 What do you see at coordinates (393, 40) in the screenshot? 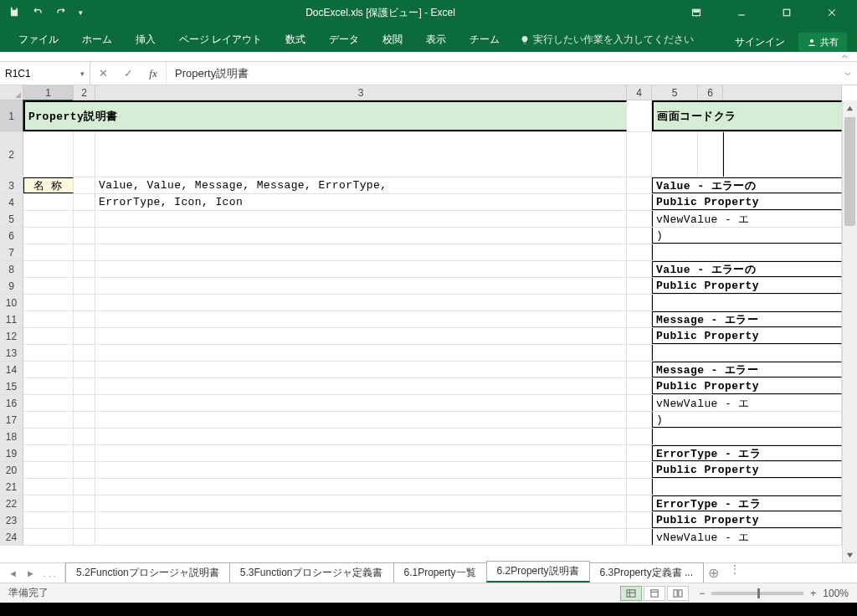
I see `tab-review: 校閲` at bounding box center [393, 40].